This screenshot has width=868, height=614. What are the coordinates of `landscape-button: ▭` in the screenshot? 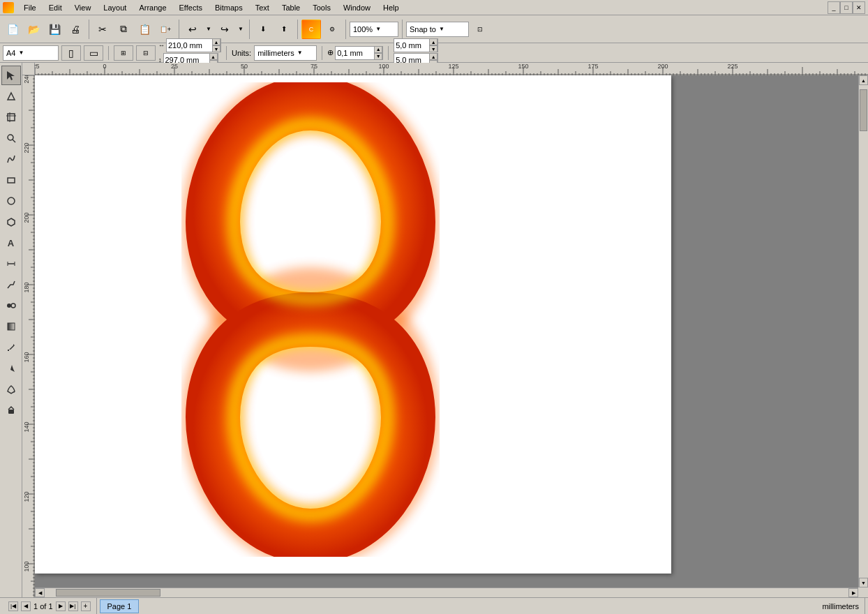 It's located at (93, 53).